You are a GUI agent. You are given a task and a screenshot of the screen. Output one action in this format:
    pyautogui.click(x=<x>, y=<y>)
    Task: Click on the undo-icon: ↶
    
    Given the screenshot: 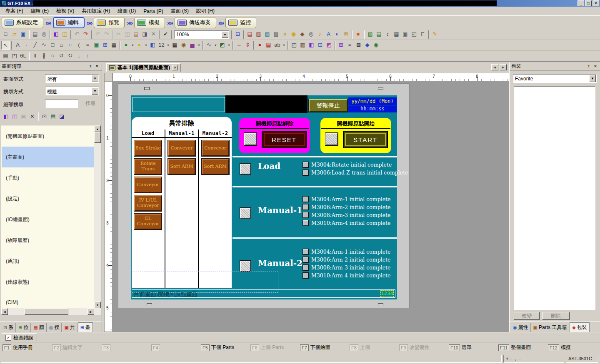 What is the action you would take?
    pyautogui.click(x=98, y=34)
    